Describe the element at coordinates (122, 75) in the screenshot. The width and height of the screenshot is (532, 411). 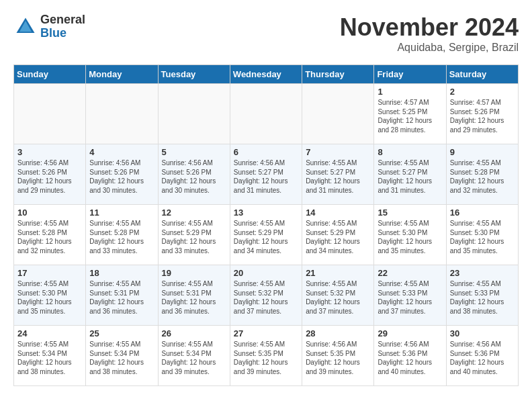
I see `weekday-header-monday: Monday` at that location.